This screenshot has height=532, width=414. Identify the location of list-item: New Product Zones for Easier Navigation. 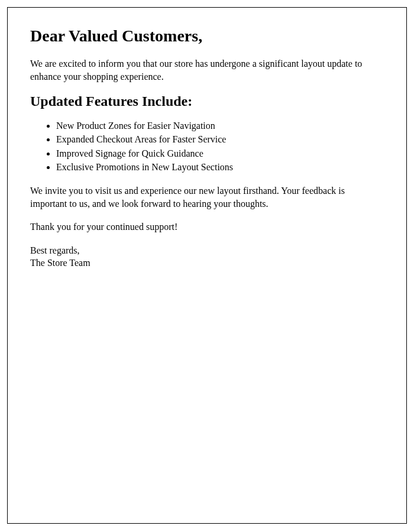
(220, 125).